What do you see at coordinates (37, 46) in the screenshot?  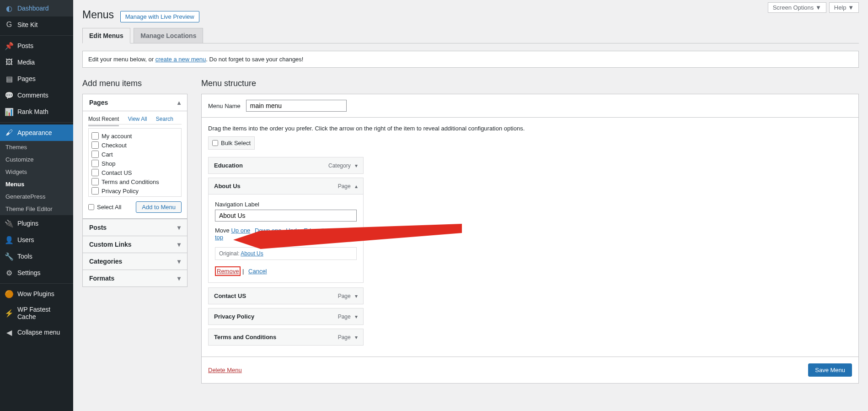 I see `sidebar-item-posts: 📌Posts` at bounding box center [37, 46].